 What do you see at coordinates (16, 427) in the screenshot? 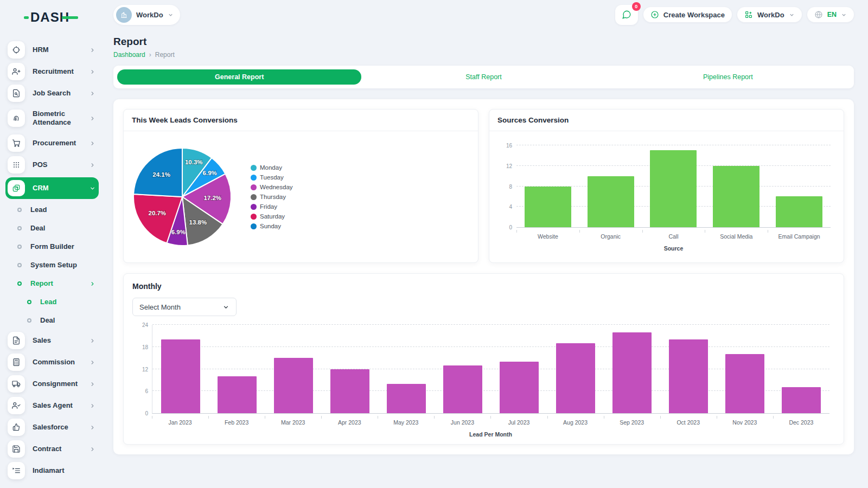
I see `thumbs-up-icon` at bounding box center [16, 427].